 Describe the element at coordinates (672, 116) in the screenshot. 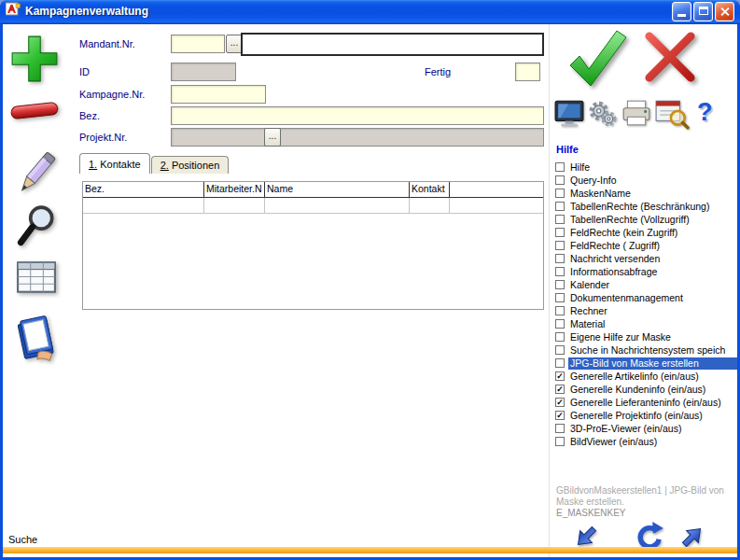

I see `database-search-button` at that location.